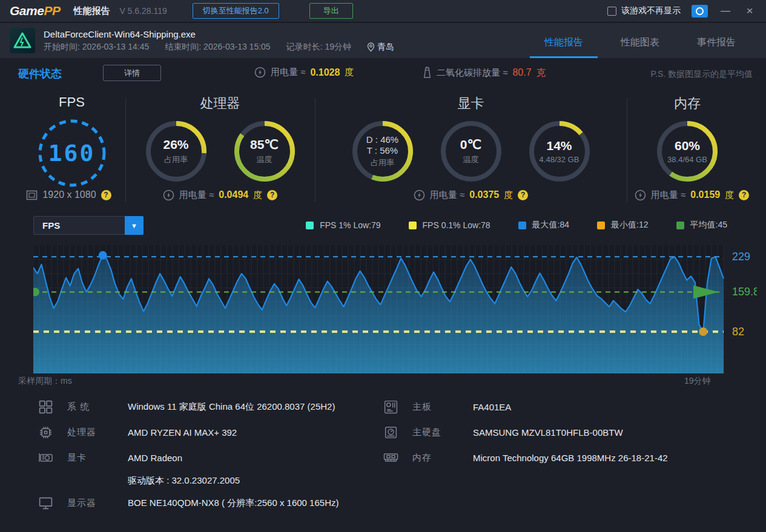 This screenshot has width=766, height=532. What do you see at coordinates (436, 432) in the screenshot?
I see `info-label: 主硬盘` at bounding box center [436, 432].